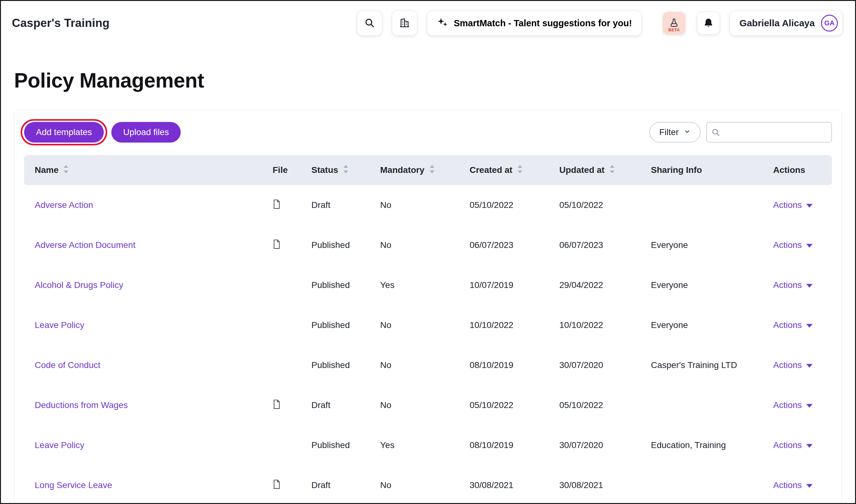  I want to click on name-cell: Code of Conduct, so click(143, 365).